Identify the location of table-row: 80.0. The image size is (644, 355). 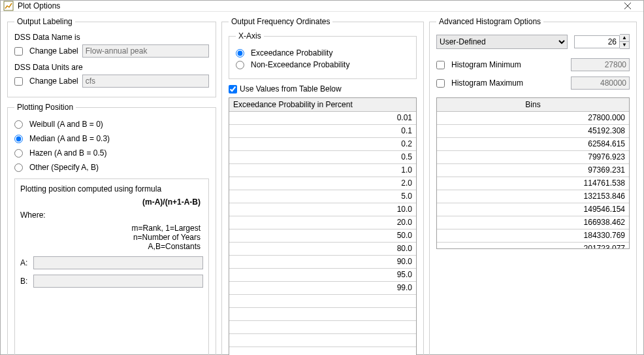
(323, 249).